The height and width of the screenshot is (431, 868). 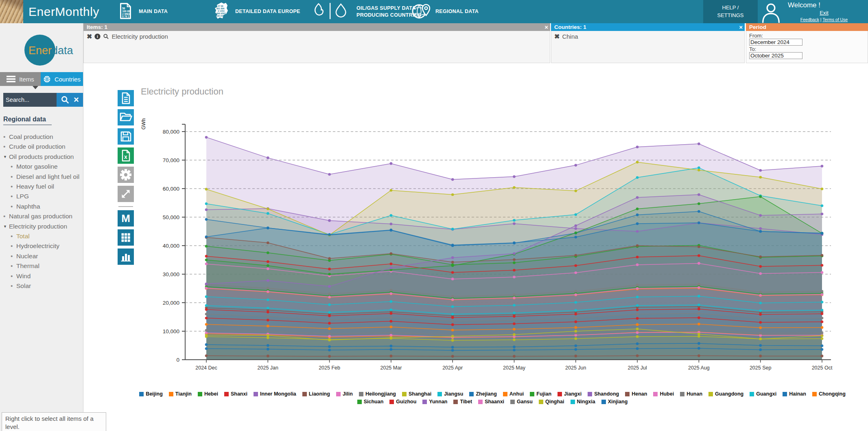 What do you see at coordinates (106, 37) in the screenshot?
I see `zoom-item-icon` at bounding box center [106, 37].